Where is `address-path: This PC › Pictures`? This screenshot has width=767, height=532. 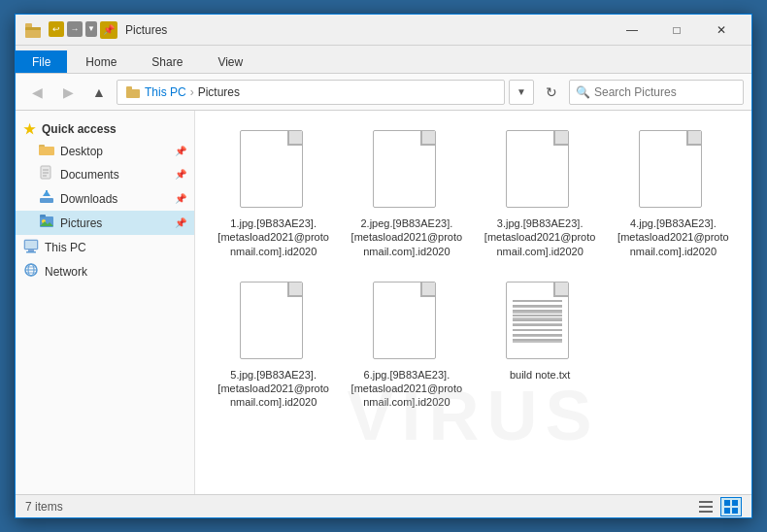 address-path: This PC › Pictures is located at coordinates (311, 92).